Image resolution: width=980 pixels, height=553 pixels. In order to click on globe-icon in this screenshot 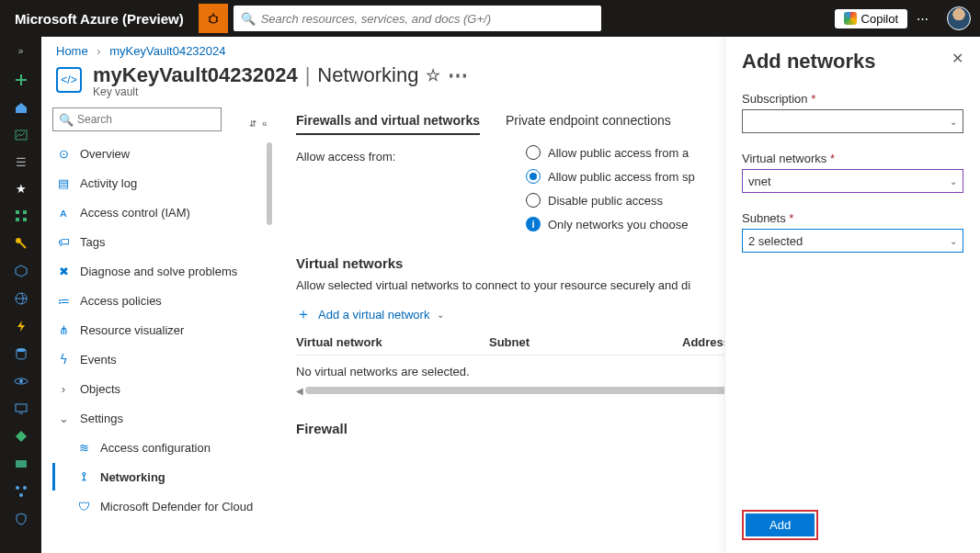, I will do `click(21, 299)`.